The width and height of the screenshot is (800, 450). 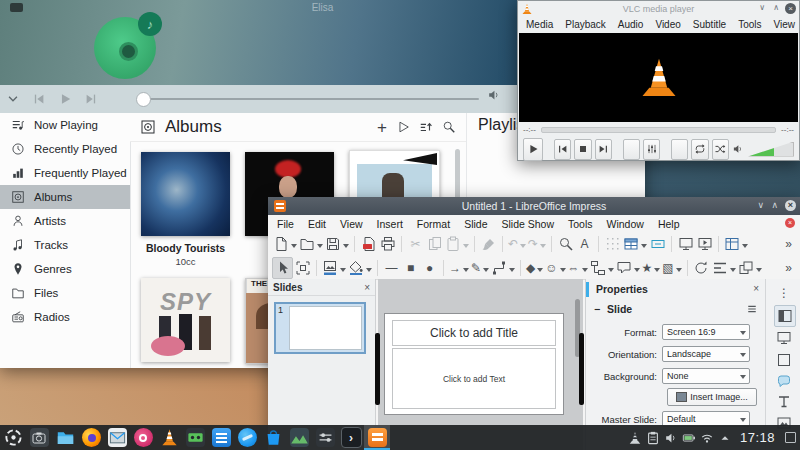 I want to click on 3d-objects-button: ▧, so click(x=672, y=268).